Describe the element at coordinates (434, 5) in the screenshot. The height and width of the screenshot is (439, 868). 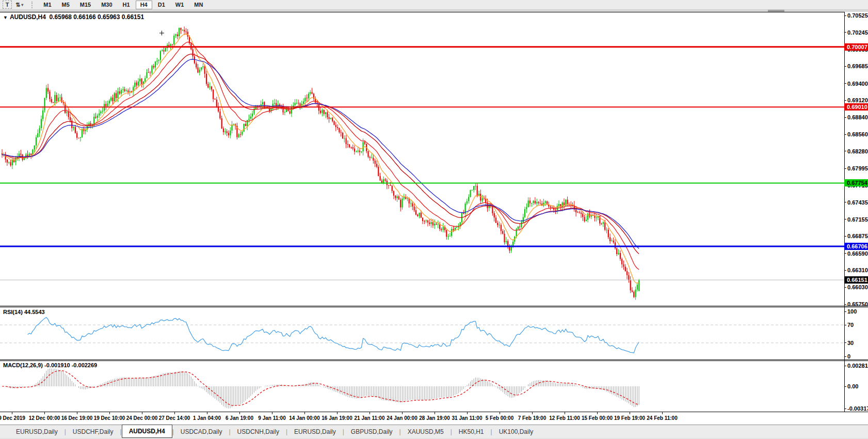
I see `toolbar: T ⇅ ▾ M1M5M15M30H1H4D1W1MN` at that location.